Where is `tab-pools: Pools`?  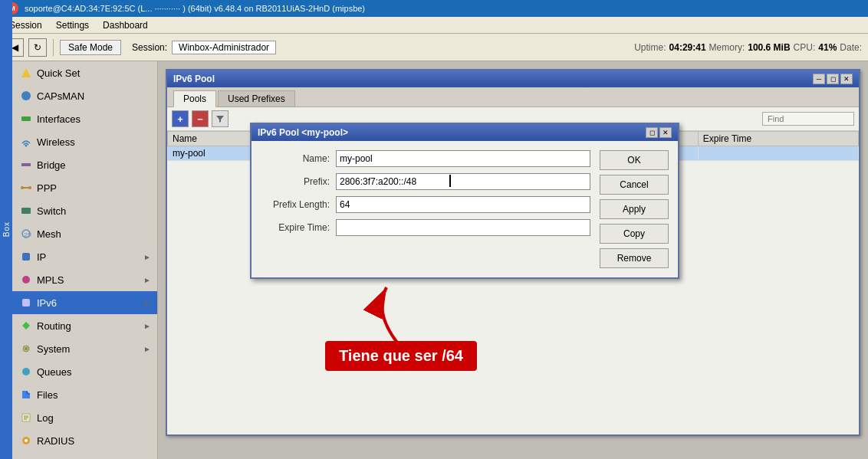
tab-pools: Pools is located at coordinates (195, 99).